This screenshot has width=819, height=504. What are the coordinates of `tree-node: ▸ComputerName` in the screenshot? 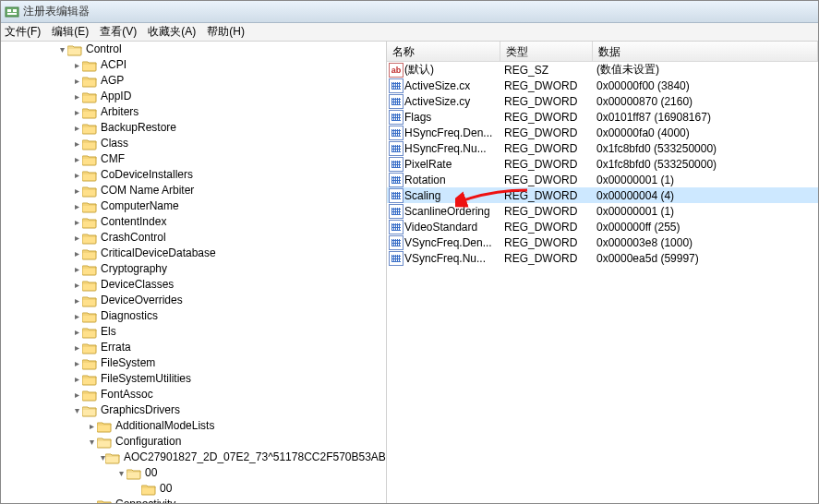 It's located at (229, 207).